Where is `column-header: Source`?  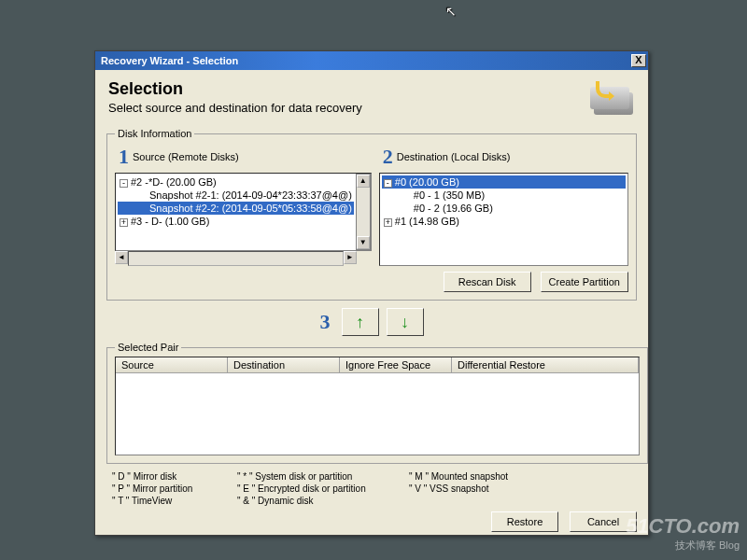
column-header: Source is located at coordinates (172, 365).